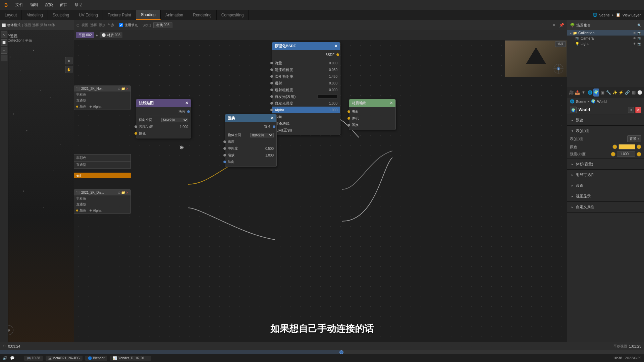 Image resolution: width=644 pixels, height=362 pixels. I want to click on timeline-handle, so click(341, 352).